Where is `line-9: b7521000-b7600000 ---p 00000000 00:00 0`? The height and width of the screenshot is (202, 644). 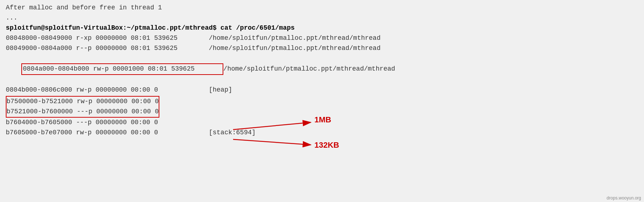
line-9: b7521000-b7600000 ---p 00000000 00:00 0 is located at coordinates (82, 112).